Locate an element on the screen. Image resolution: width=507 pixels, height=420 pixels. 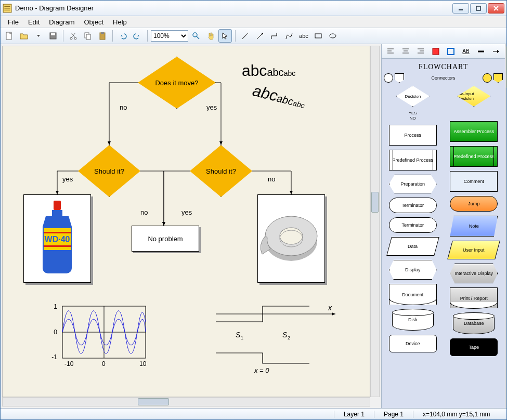
text-sample-rotated: abcabcabc is located at coordinates (279, 97).